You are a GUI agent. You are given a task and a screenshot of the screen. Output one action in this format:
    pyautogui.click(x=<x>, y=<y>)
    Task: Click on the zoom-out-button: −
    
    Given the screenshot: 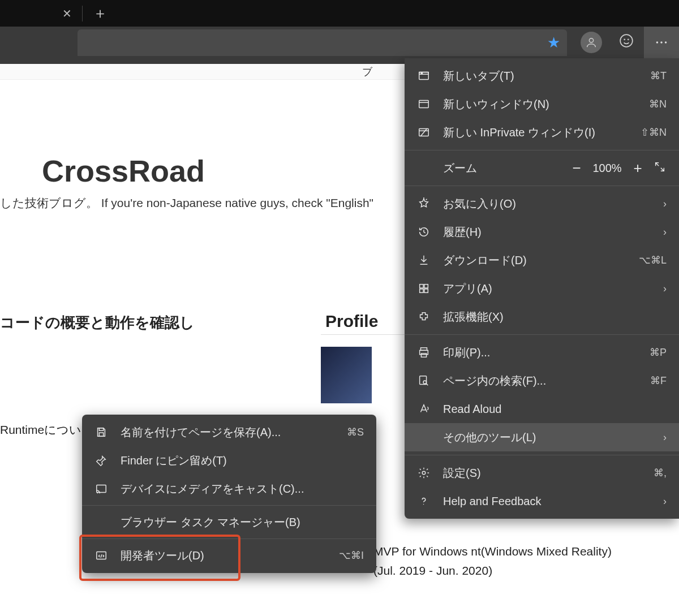 What is the action you would take?
    pyautogui.click(x=577, y=169)
    